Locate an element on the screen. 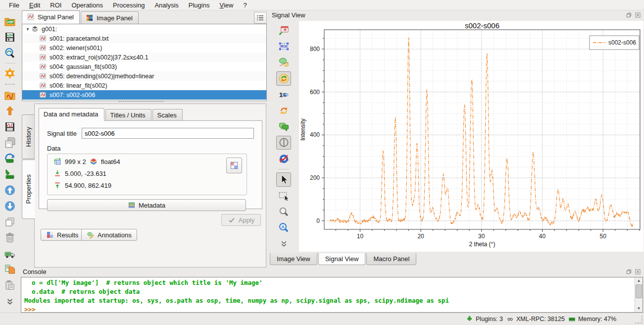  prop-tab-scales: Scales is located at coordinates (167, 115).